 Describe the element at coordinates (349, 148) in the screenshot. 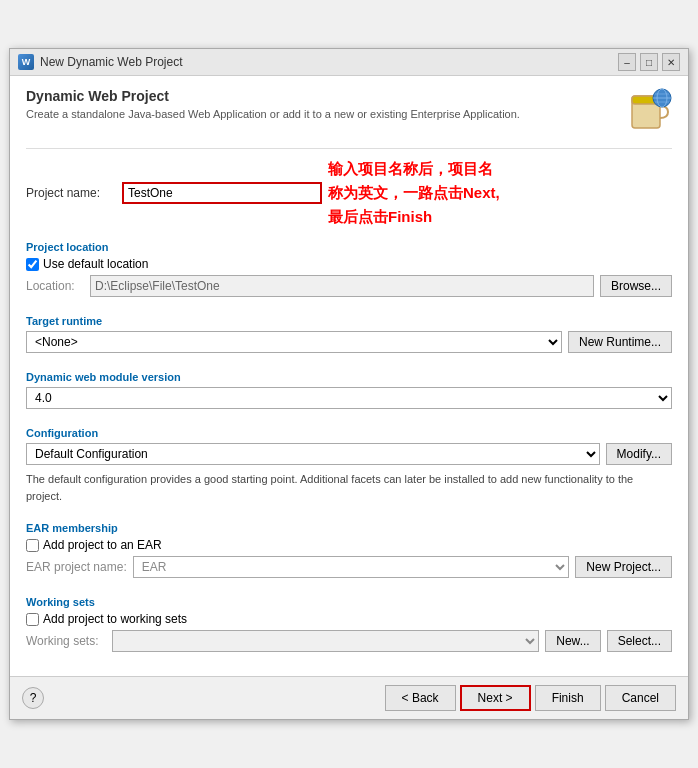

I see `header-separator` at that location.